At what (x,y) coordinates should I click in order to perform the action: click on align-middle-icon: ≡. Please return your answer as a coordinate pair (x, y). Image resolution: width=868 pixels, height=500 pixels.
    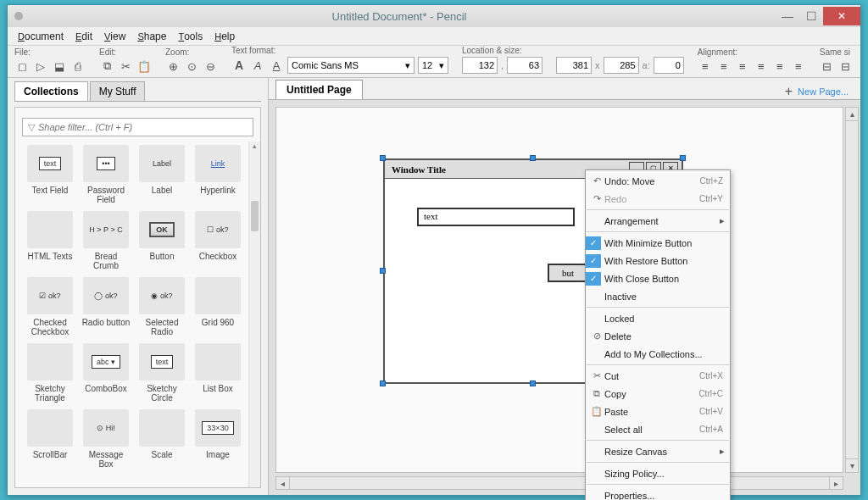
    Looking at the image, I should click on (780, 66).